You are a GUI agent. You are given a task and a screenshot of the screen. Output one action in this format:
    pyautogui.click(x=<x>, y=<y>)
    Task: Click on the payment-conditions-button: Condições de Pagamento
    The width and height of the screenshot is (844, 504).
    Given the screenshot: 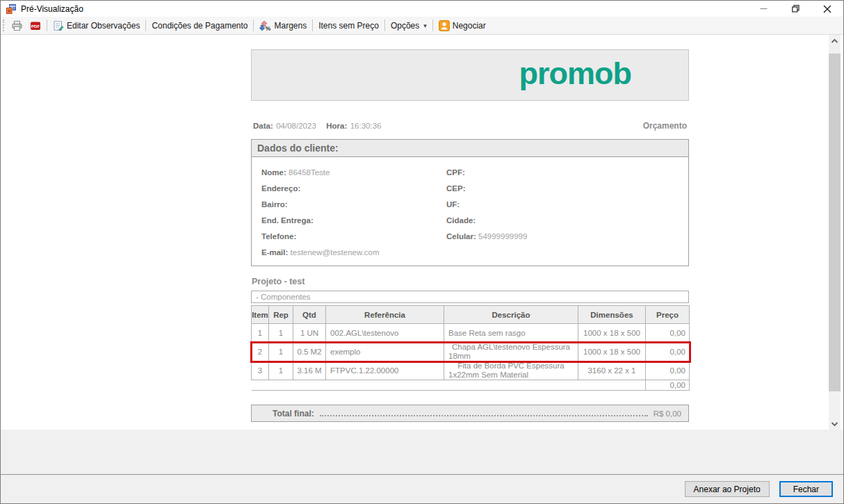 What is the action you would take?
    pyautogui.click(x=200, y=26)
    